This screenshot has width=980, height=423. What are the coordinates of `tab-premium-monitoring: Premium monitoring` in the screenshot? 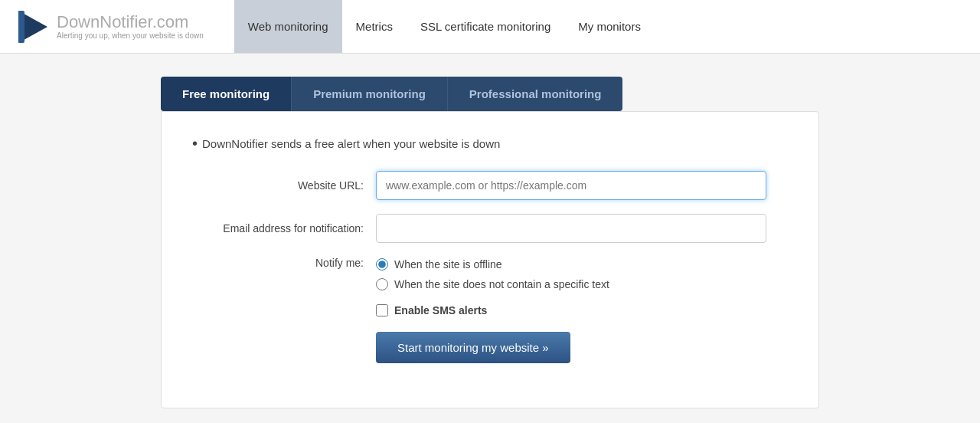 It's located at (370, 93).